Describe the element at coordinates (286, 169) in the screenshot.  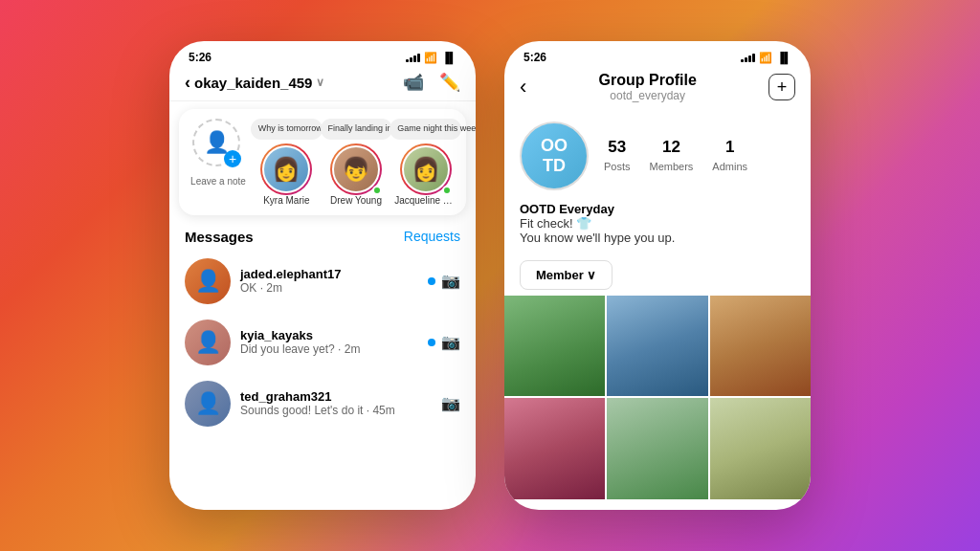
I see `kyra-avatar-ring: 👩` at that location.